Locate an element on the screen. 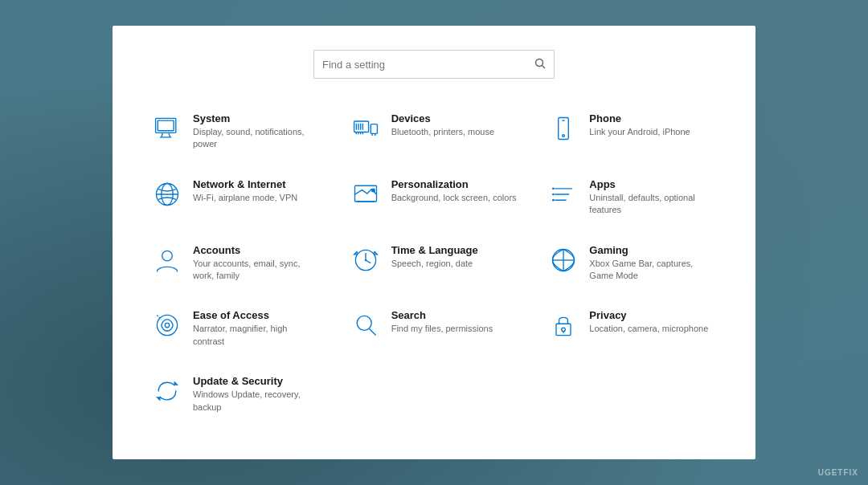 The height and width of the screenshot is (485, 868). privacy-title: Privacy is located at coordinates (649, 315).